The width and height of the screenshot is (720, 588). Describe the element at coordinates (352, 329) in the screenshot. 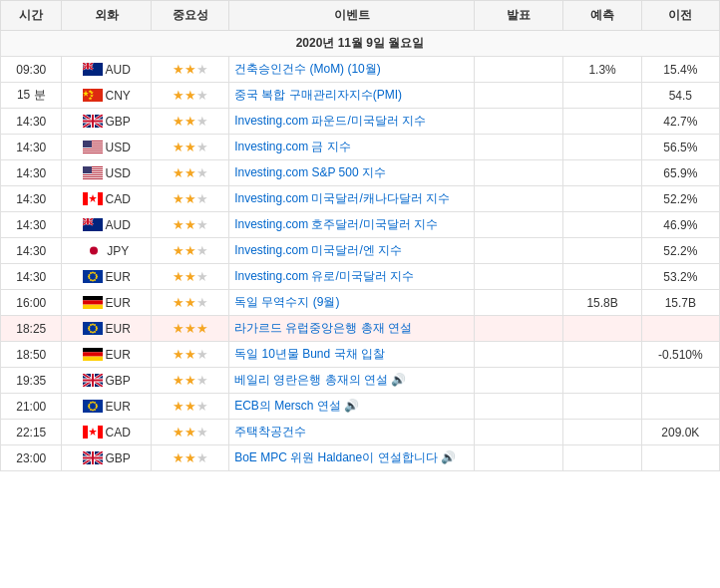

I see `event-title: 라가르드 유럽중앙은행 총재 연설` at that location.